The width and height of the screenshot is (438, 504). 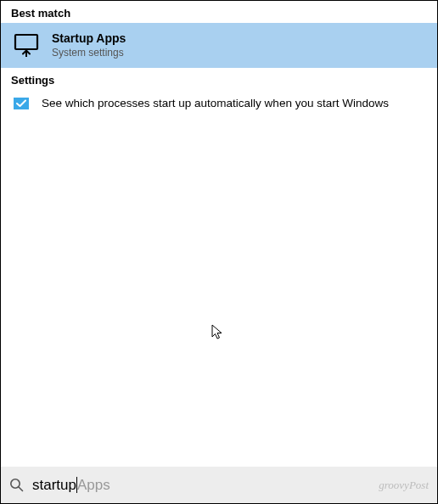 I want to click on search-typed-text: startup, so click(x=54, y=485).